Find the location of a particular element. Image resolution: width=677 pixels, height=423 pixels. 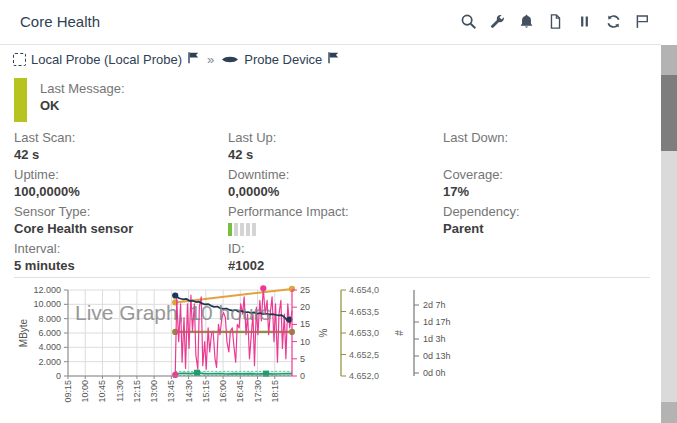

field-sensor-type: Sensor Type:Core Health sensor is located at coordinates (121, 220).